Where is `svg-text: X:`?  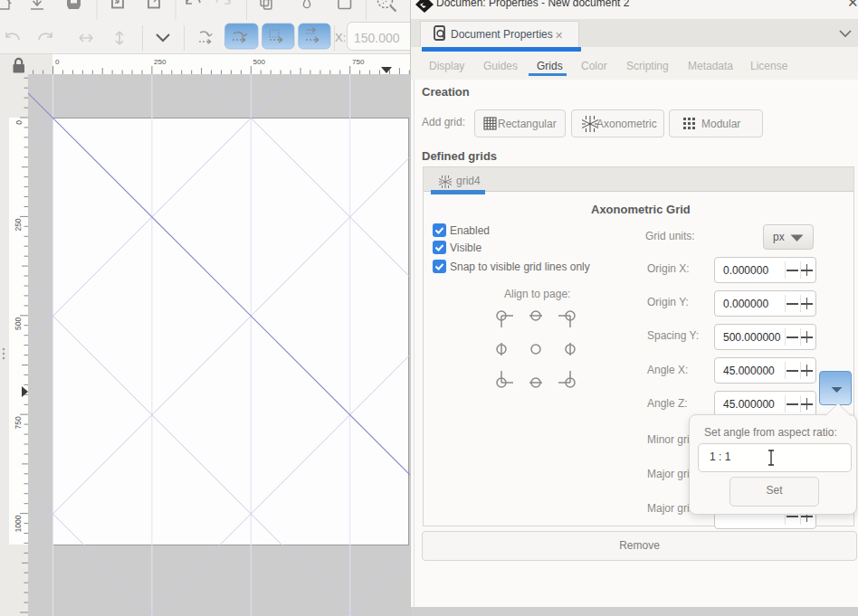 svg-text: X: is located at coordinates (340, 38).